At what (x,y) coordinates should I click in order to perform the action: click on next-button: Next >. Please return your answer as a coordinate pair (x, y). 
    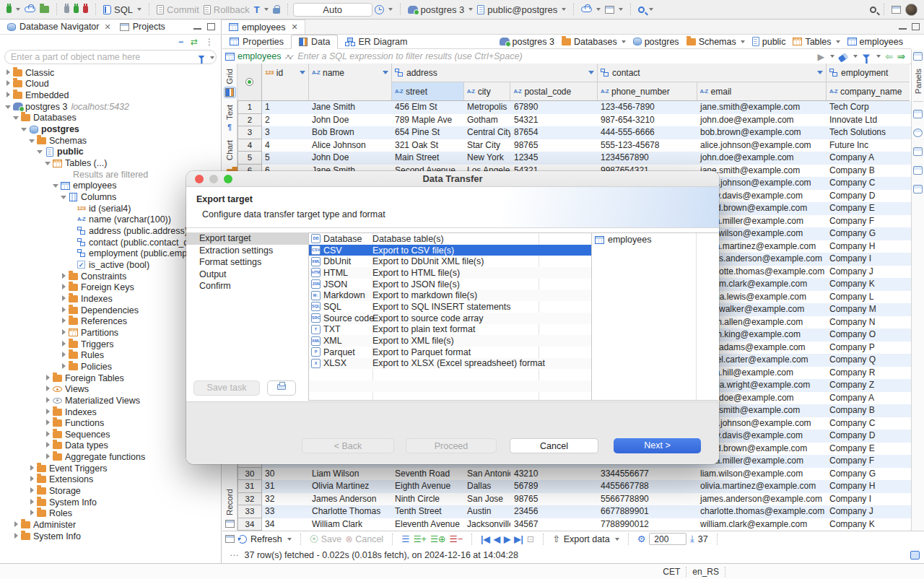
    Looking at the image, I should click on (657, 446).